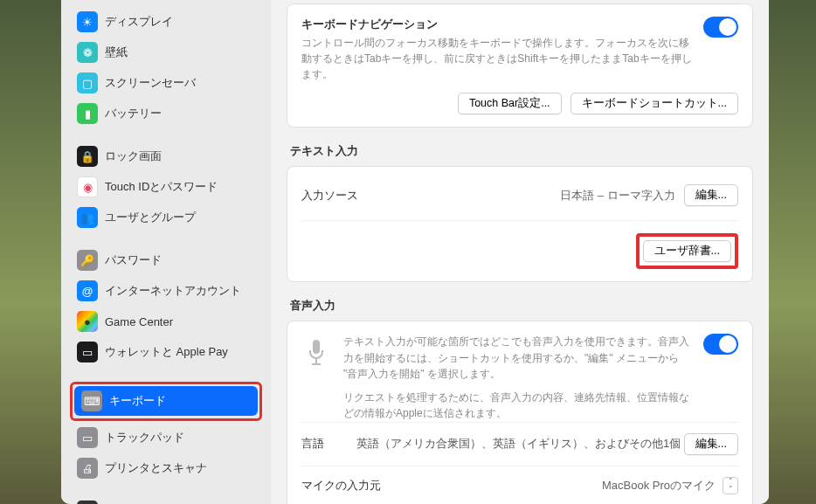  Describe the element at coordinates (520, 66) in the screenshot. I see `keyboard-nav-section: キーボードナビゲーション コントロール間のフォーカス移動をキーボードで操作します…` at that location.